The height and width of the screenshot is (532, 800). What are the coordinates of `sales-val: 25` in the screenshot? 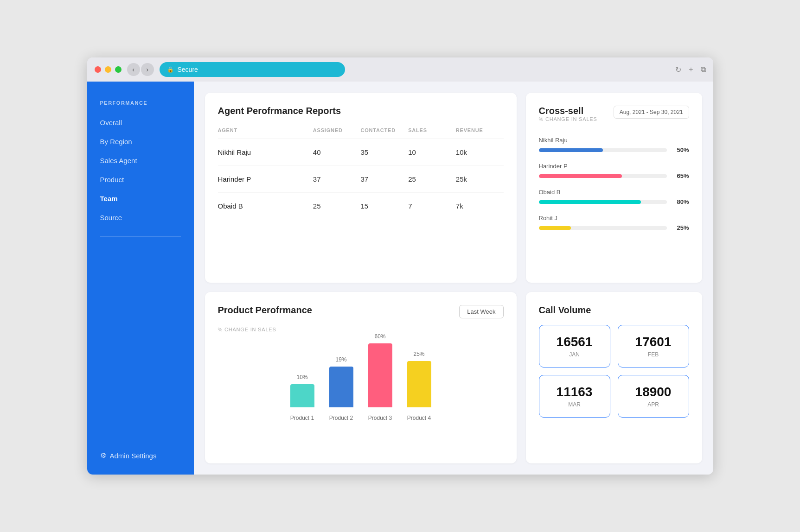 It's located at (432, 179).